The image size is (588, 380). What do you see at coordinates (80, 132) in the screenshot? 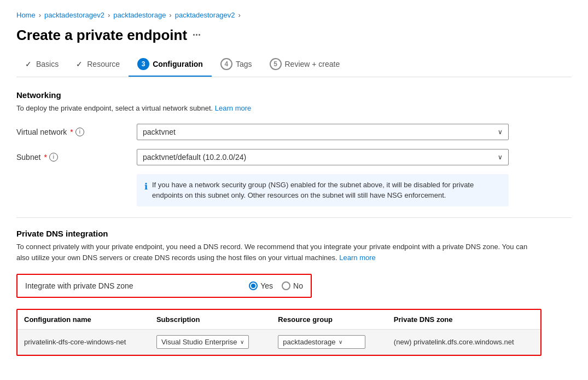
I see `virtual-network-info-icon: i` at bounding box center [80, 132].